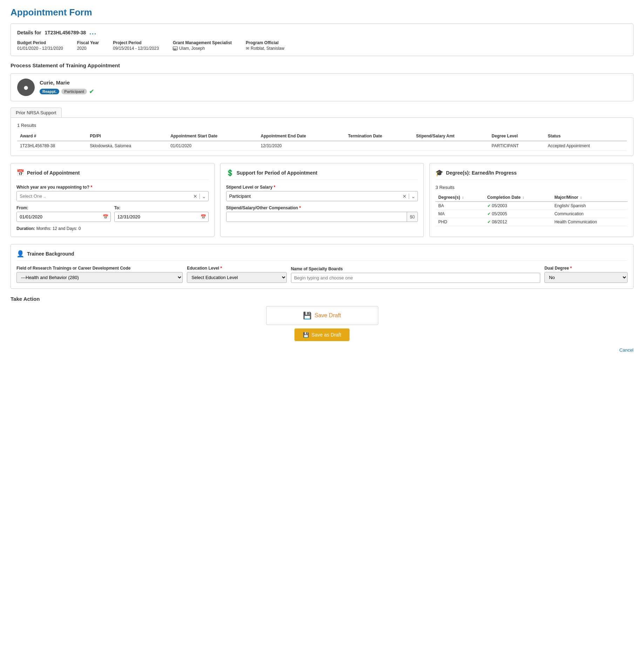 Image resolution: width=644 pixels, height=671 pixels. What do you see at coordinates (100, 274) in the screenshot?
I see `research-field-group: Field of Research Trainings or Career De…` at bounding box center [100, 274].